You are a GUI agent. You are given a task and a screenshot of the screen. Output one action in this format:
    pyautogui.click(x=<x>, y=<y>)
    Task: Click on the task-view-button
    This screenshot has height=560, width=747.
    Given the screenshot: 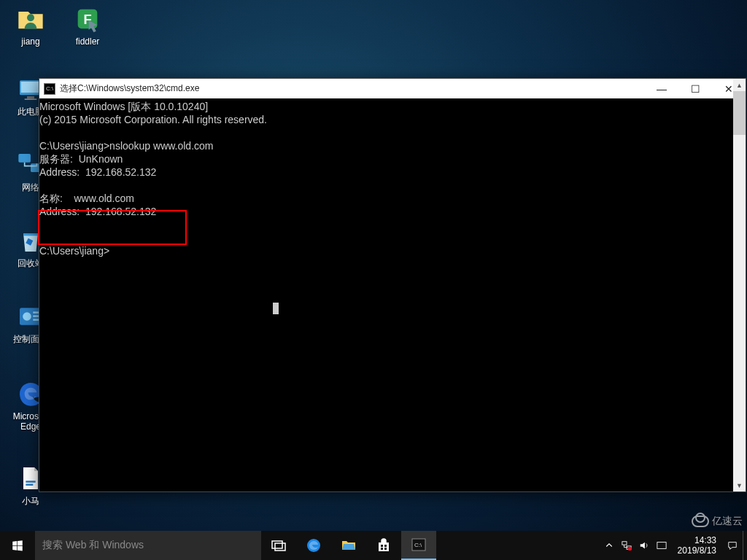 What is the action you would take?
    pyautogui.click(x=279, y=545)
    